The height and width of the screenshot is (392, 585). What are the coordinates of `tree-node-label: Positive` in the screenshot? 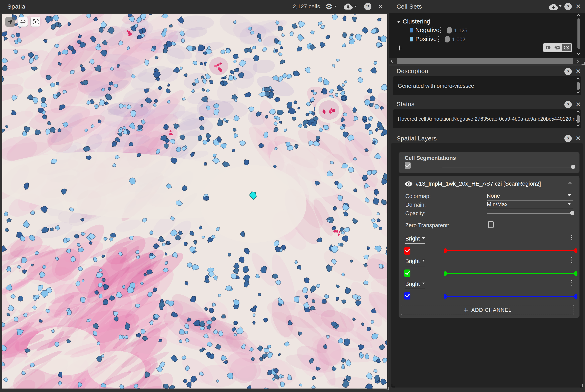 It's located at (426, 39).